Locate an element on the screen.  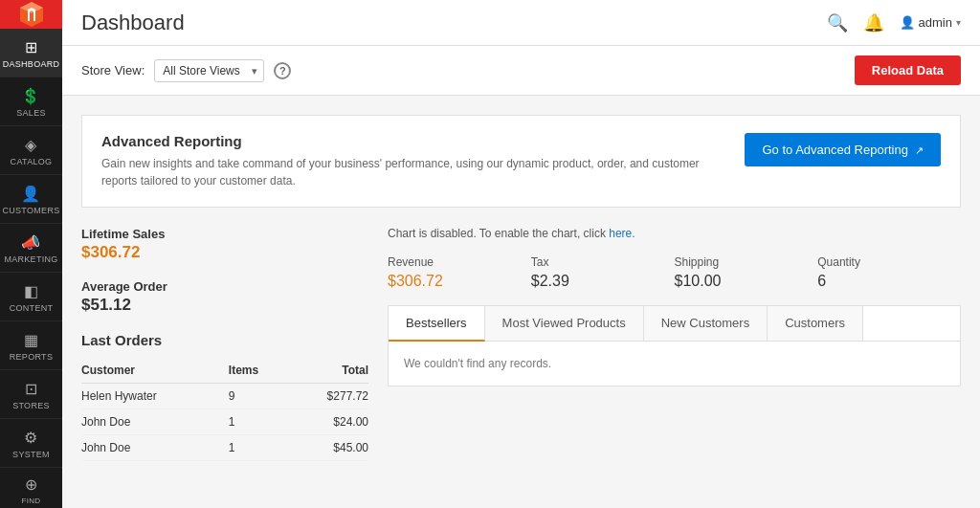
metric-value: 6 is located at coordinates (880, 281).